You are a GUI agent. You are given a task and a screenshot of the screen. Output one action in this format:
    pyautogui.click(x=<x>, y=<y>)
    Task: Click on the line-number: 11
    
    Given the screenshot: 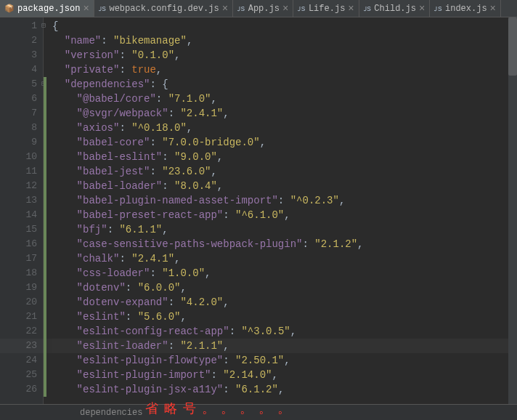 What is the action you would take?
    pyautogui.click(x=19, y=171)
    